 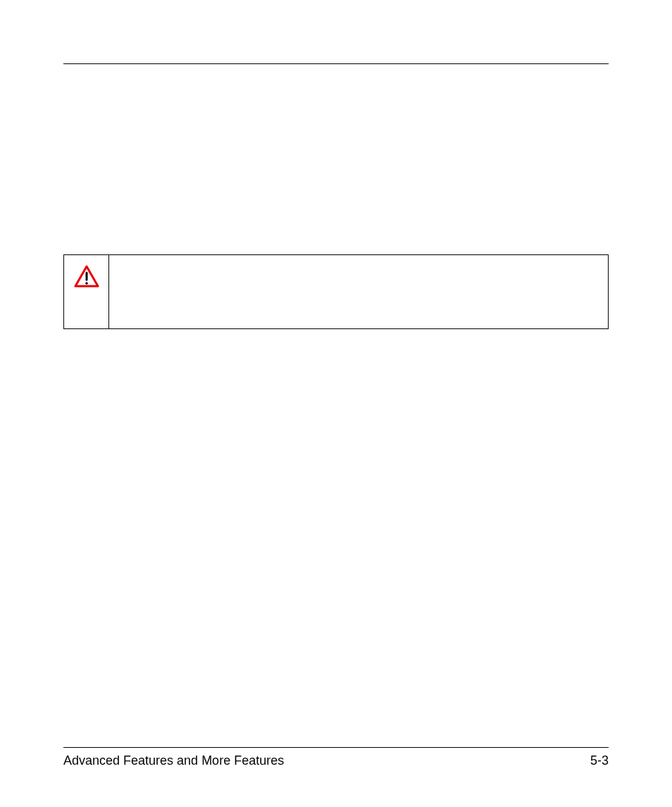 I want to click on footer-title: Advanced Features and More Features, so click(x=173, y=761).